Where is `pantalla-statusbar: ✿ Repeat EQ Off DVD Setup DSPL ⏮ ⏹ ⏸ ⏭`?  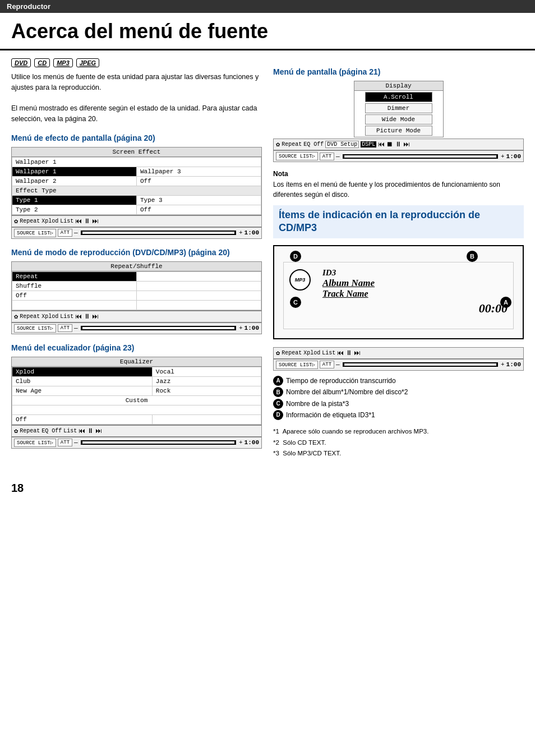
pantalla-statusbar: ✿ Repeat EQ Off DVD Setup DSPL ⏮ ⏹ ⏸ ⏭ is located at coordinates (398, 145).